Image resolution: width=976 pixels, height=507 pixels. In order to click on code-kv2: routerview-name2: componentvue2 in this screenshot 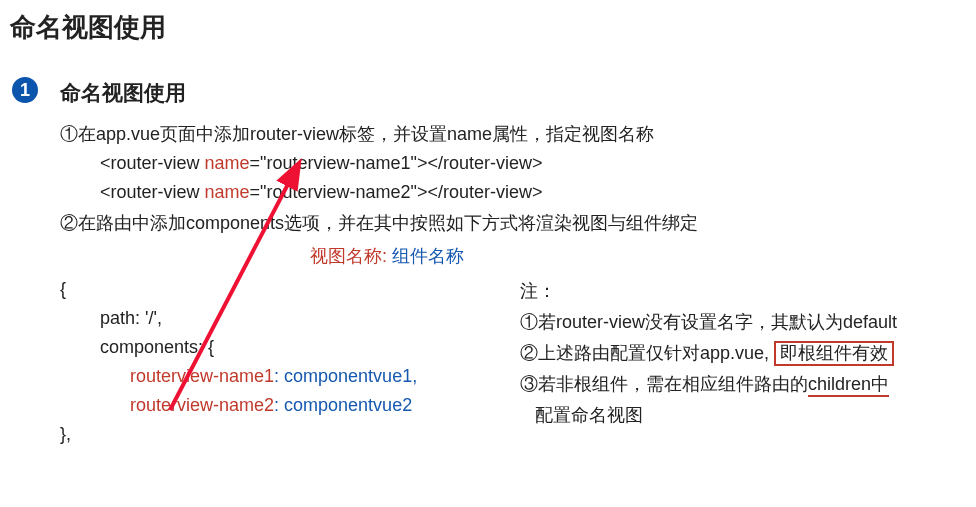, I will do `click(270, 406)`.